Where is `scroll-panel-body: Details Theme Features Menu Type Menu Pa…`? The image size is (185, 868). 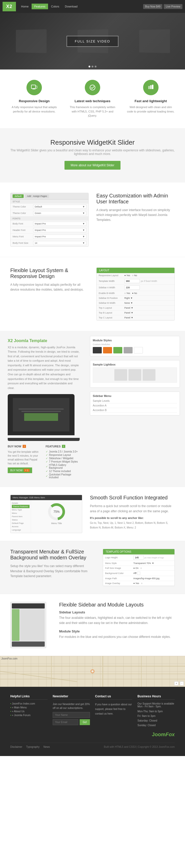
scroll-panel-body: Details Theme Features Menu Type Menu Pa… is located at coordinates (46, 516).